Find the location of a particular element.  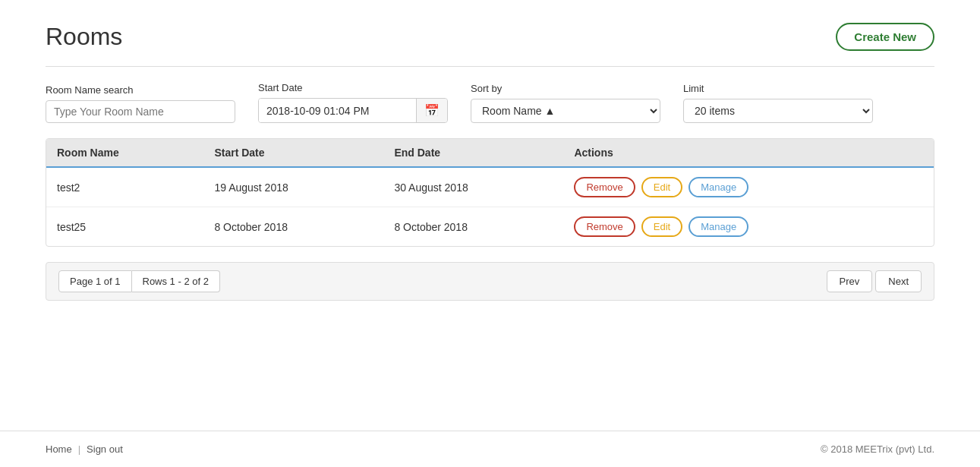

room-name-filter-group: Room Name search is located at coordinates (140, 103).